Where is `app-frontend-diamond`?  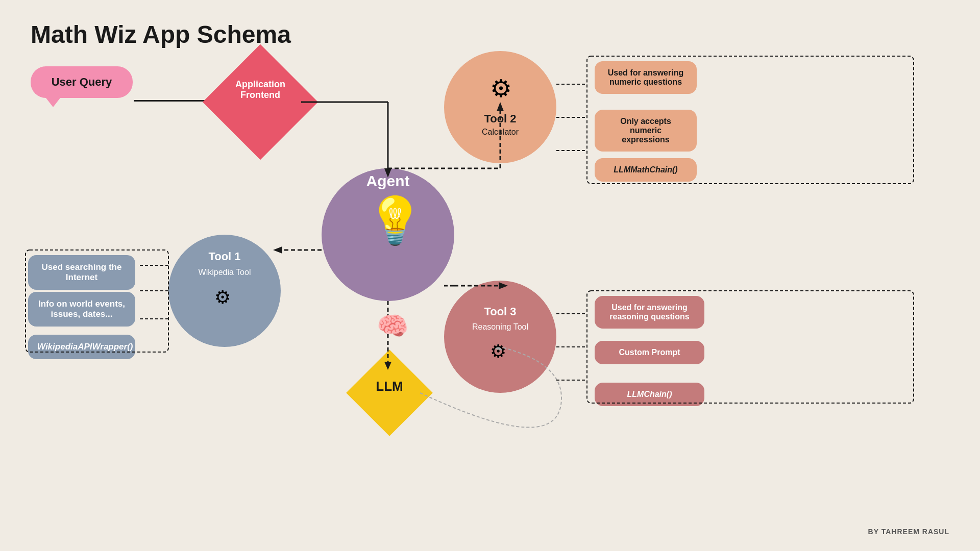
app-frontend-diamond is located at coordinates (260, 102).